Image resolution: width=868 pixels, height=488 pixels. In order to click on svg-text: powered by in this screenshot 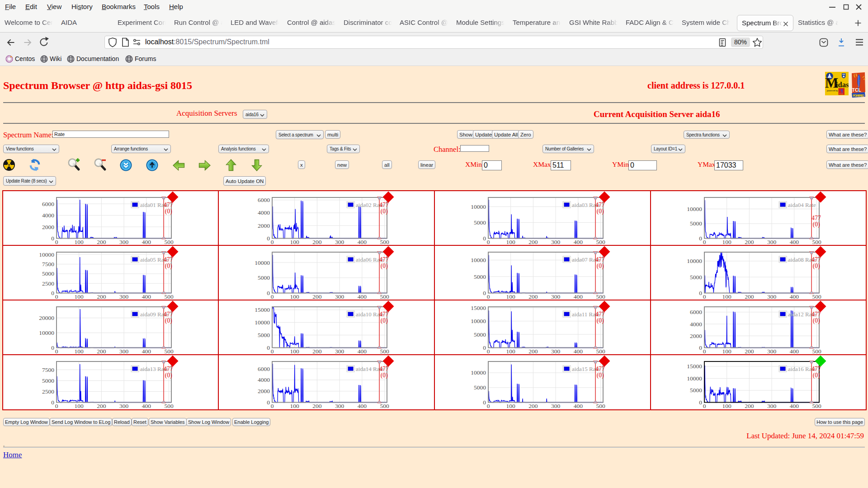, I will do `click(833, 90)`.